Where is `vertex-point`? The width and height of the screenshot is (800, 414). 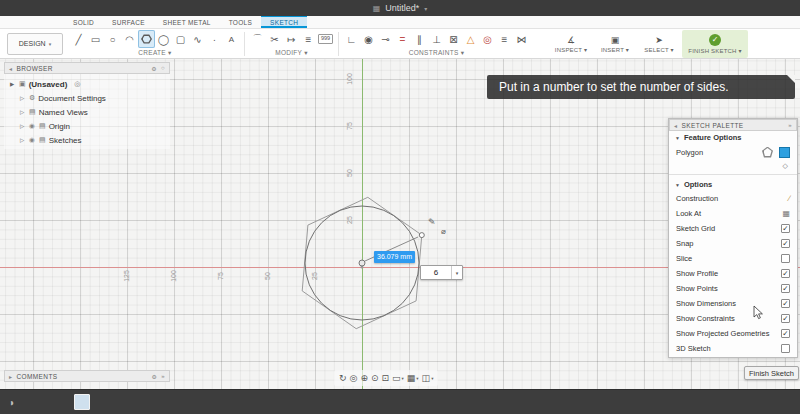 vertex-point is located at coordinates (422, 236).